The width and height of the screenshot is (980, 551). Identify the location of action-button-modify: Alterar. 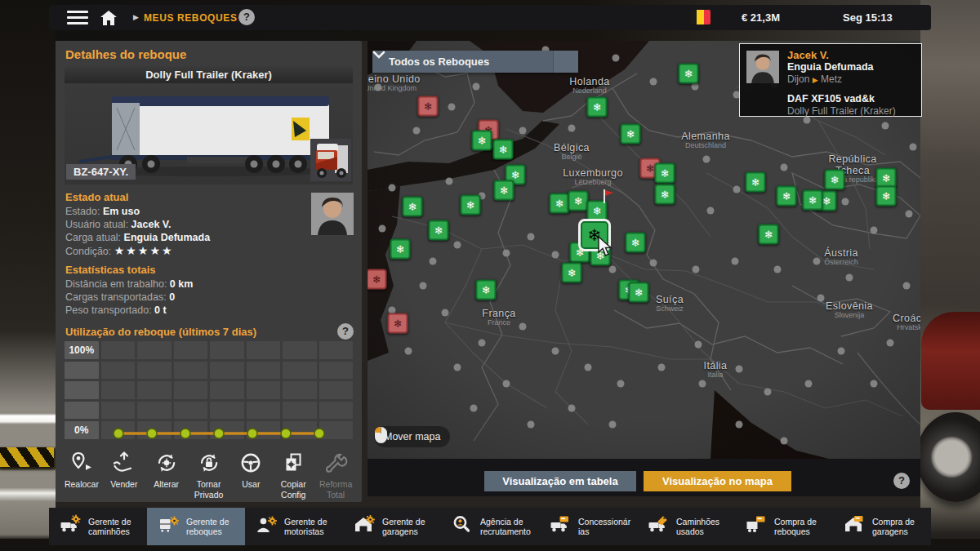
(167, 475).